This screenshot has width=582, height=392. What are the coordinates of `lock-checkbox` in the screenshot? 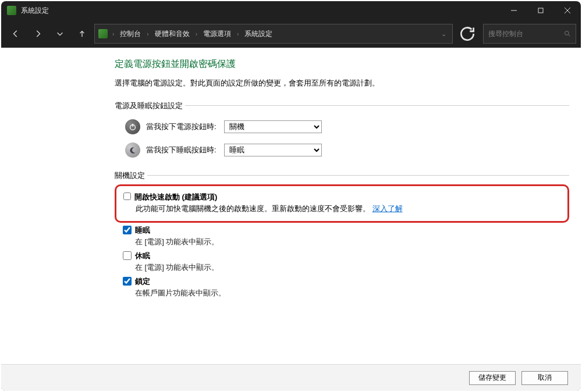 It's located at (127, 281).